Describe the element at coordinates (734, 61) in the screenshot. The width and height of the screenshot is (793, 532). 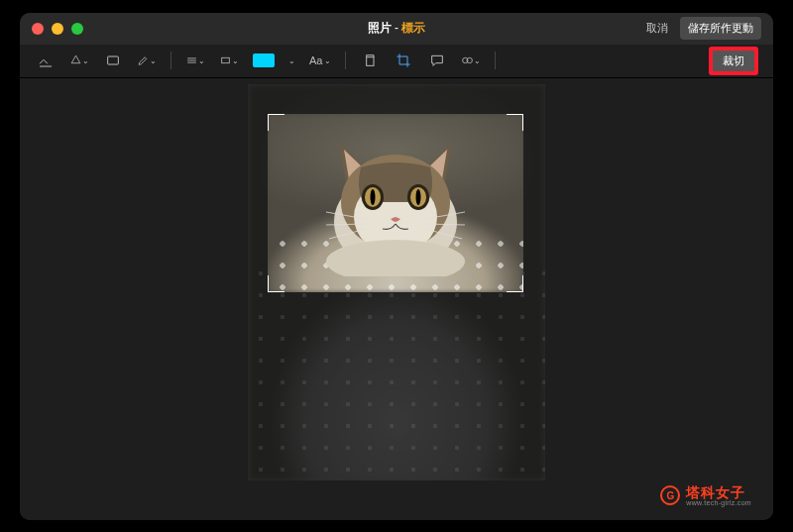
I see `crop-apply-button: 裁切` at that location.